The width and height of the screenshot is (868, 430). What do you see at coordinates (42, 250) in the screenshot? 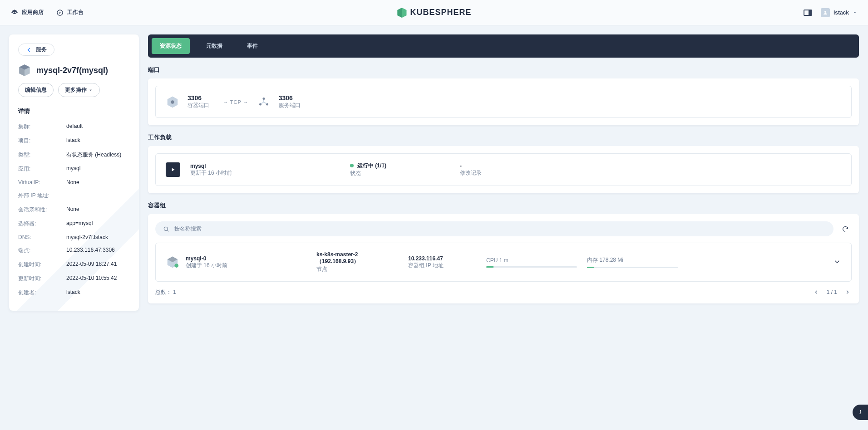
I see `details-key: 端点:` at bounding box center [42, 250].